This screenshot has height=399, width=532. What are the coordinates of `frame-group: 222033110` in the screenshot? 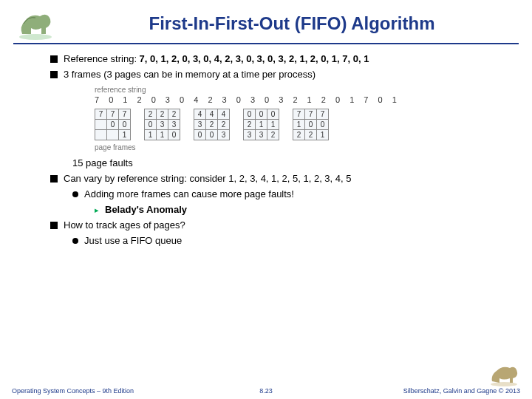 It's located at (163, 124).